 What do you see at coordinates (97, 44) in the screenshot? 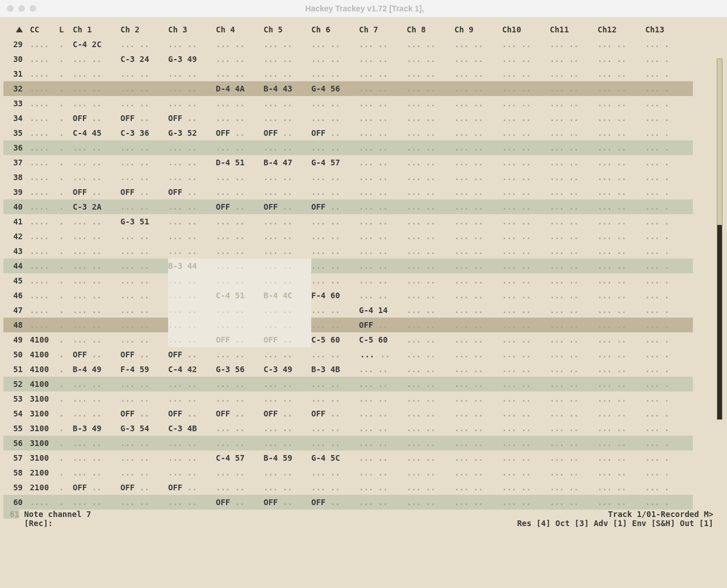
I see `channel-cell: C-4 2C` at bounding box center [97, 44].